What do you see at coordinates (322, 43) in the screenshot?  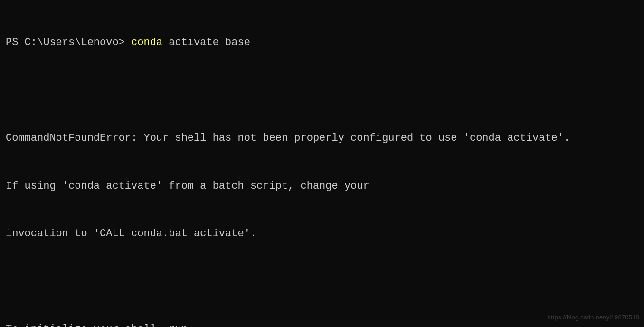 I see `prompt-line: PS C:\Users\Lenovo> conda activate base` at bounding box center [322, 43].